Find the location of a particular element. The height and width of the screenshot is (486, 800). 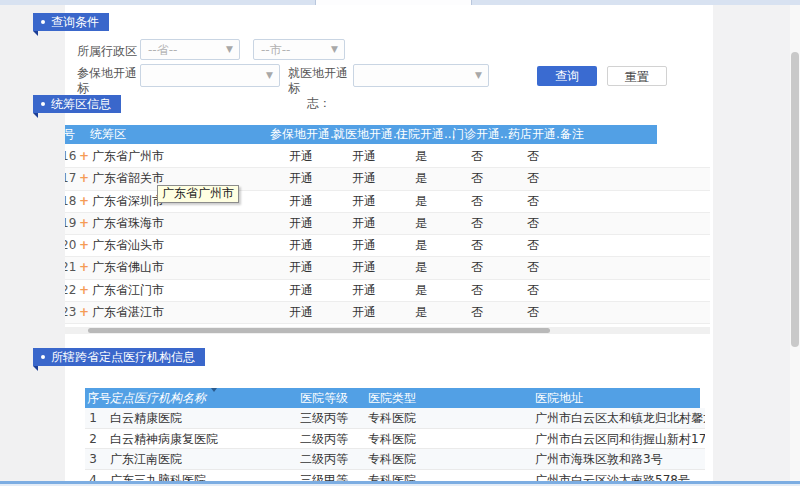

horizontal-scrollbar is located at coordinates (388, 330).